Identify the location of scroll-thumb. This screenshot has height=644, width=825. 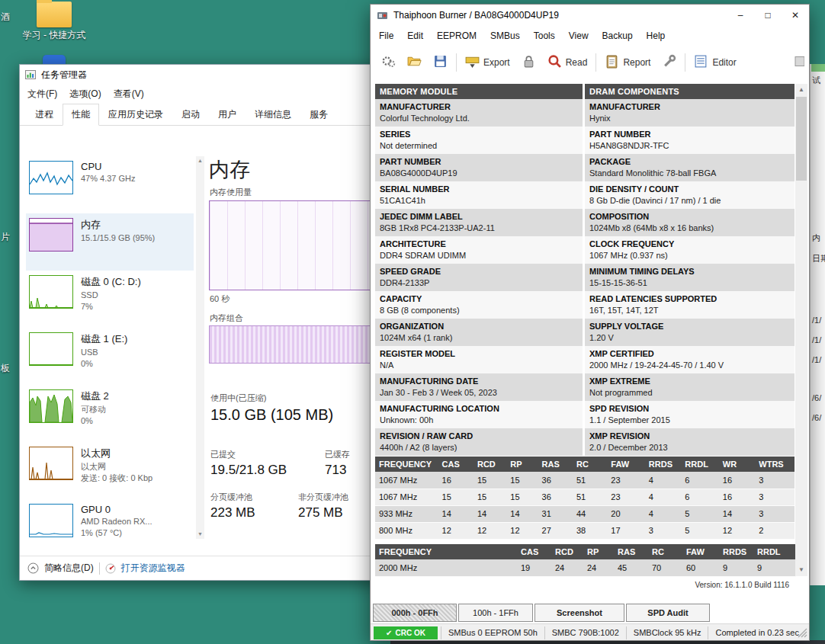
(801, 139).